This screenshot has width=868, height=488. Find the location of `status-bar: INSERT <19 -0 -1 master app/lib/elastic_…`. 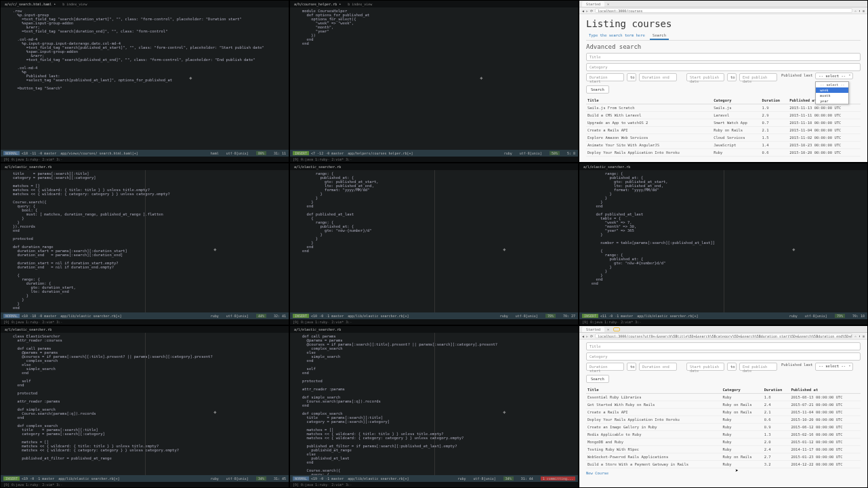

status-bar: INSERT <19 -0 -1 master app/lib/elastic_… is located at coordinates (145, 479).